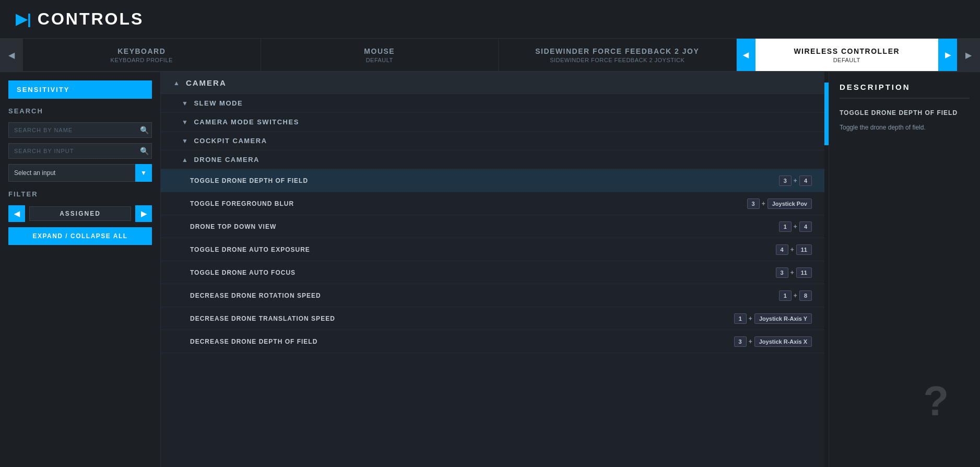 This screenshot has width=980, height=467. I want to click on binding-toggle-fg-blur: TOGGLE FOREGROUND BLUR 3 + Joystick Pov, so click(493, 204).